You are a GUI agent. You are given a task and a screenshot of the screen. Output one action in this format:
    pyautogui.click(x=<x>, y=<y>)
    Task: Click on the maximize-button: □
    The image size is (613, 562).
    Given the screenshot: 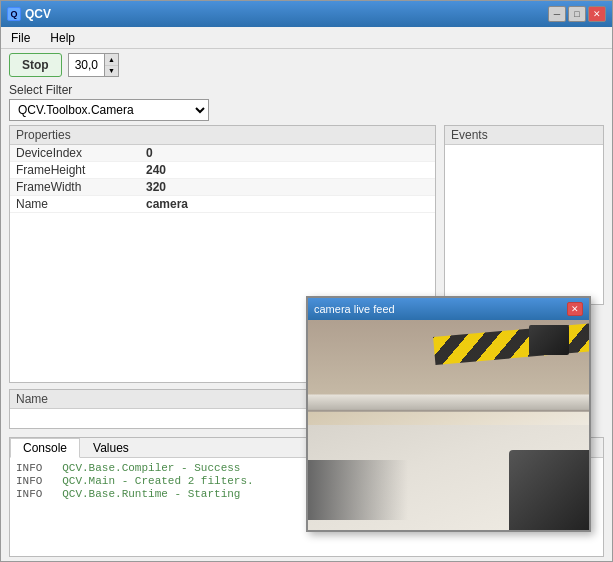 What is the action you would take?
    pyautogui.click(x=577, y=14)
    